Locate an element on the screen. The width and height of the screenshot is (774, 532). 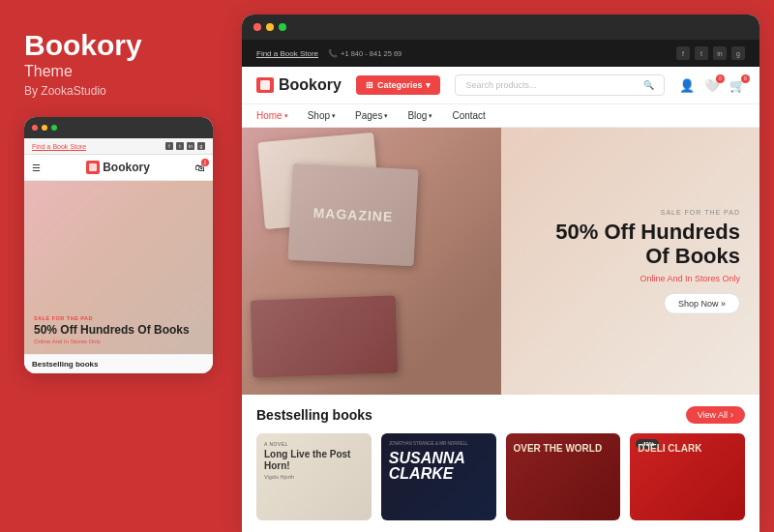
book-card-1: A Novel Long Live the Post Horn! Vigdis … is located at coordinates (313, 477).